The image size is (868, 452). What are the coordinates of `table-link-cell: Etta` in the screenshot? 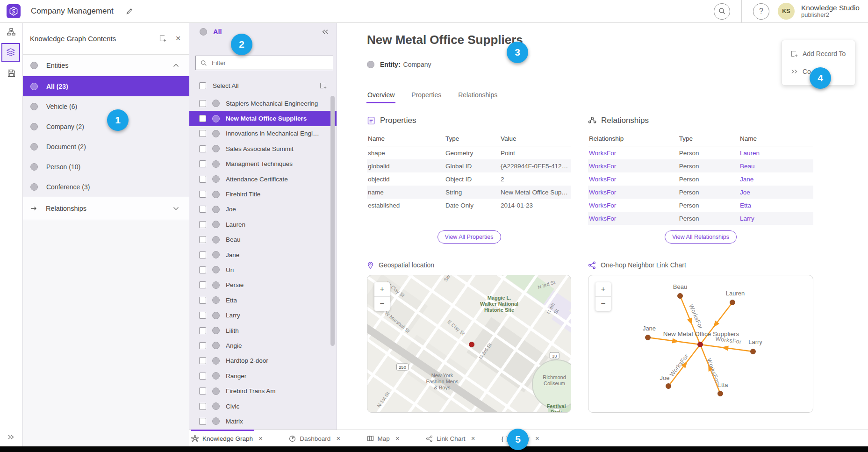 It's located at (776, 205).